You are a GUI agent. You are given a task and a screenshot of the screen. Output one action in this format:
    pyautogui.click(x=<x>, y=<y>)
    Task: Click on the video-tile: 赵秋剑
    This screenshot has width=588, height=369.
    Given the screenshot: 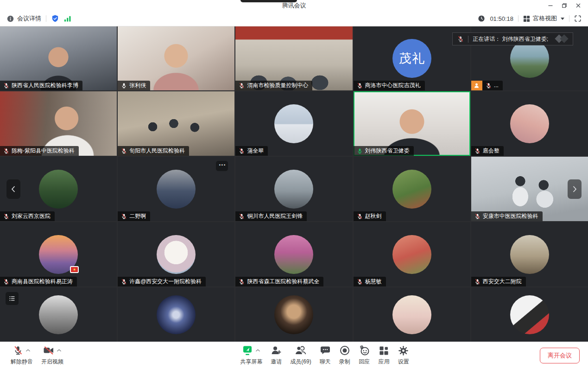 What is the action you would take?
    pyautogui.click(x=412, y=189)
    